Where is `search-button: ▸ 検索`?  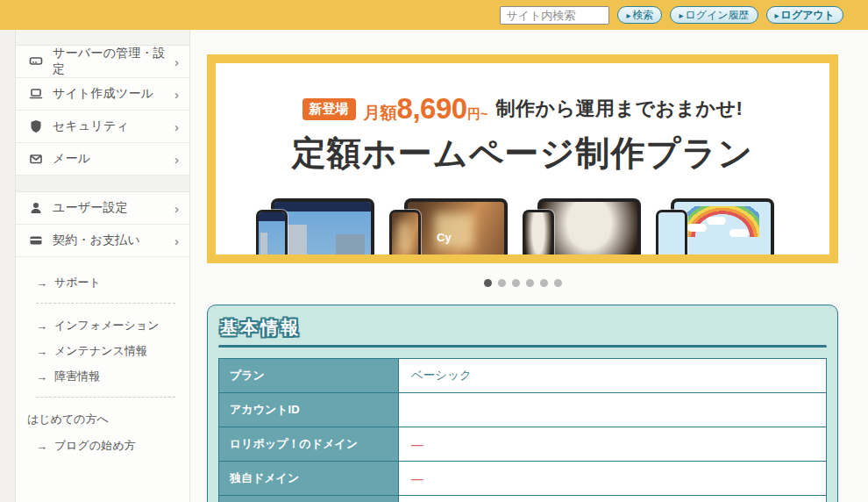 search-button: ▸ 検索 is located at coordinates (640, 15).